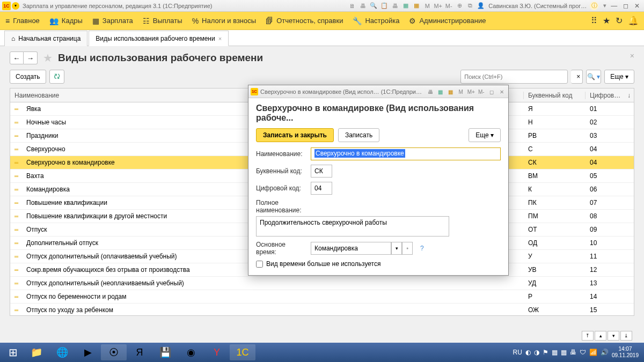 This screenshot has width=644, height=362. I want to click on scroll-down-button: ▾, so click(613, 336).